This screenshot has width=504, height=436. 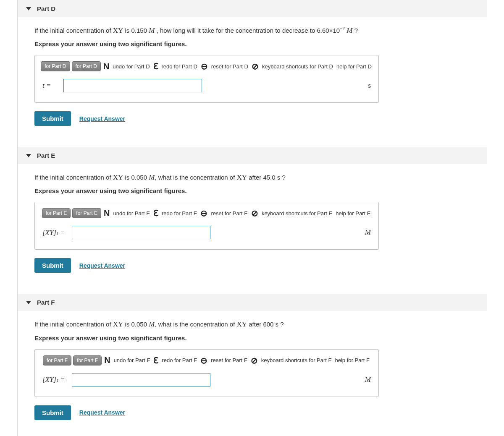 What do you see at coordinates (207, 380) in the screenshot?
I see `part-F-input-row: [XY]ₜ = M` at bounding box center [207, 380].